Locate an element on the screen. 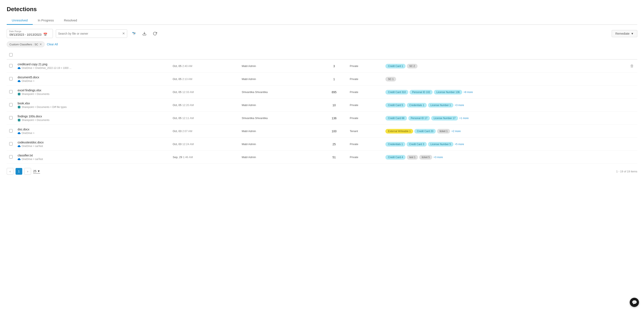 Image resolution: width=644 pixels, height=312 pixels. table-row: doc.docx OneDrive > Oct, 03 2:07 AM Mabl… is located at coordinates (322, 131).